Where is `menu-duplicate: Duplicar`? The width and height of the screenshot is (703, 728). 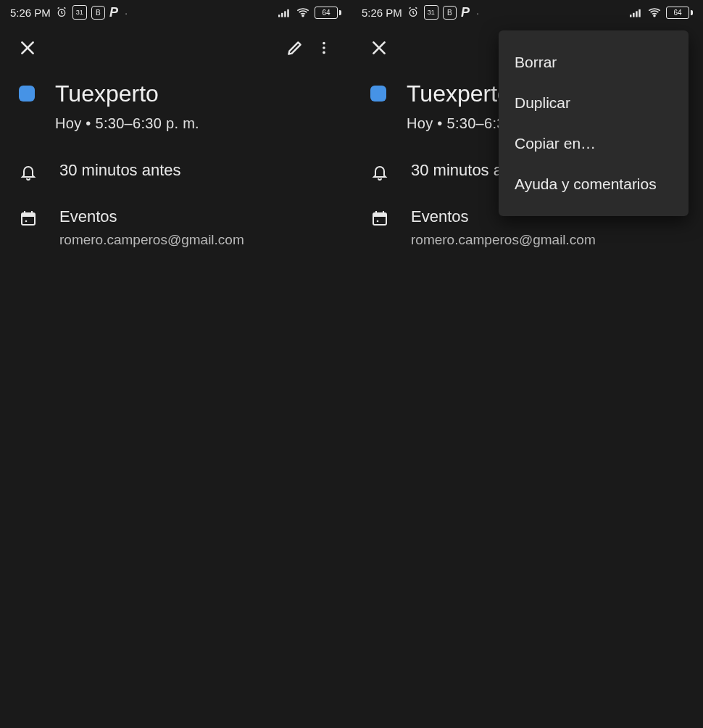 menu-duplicate: Duplicar is located at coordinates (594, 103).